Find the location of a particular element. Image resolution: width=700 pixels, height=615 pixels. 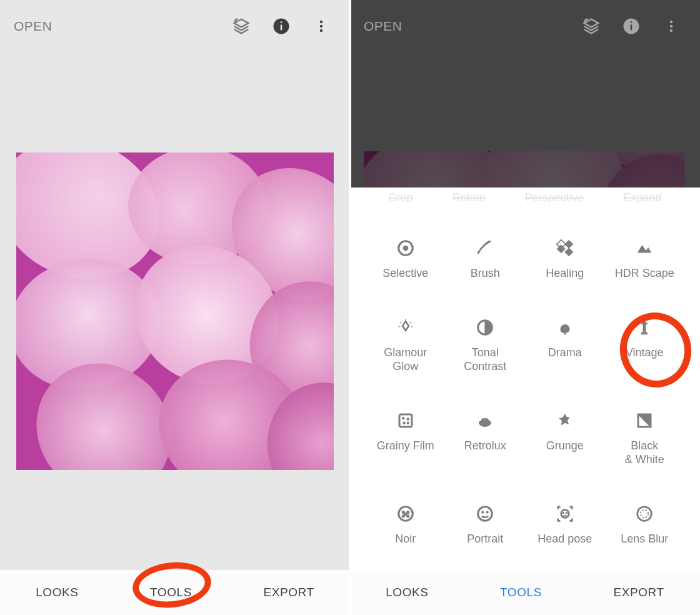

tool-label: Drama is located at coordinates (565, 352).